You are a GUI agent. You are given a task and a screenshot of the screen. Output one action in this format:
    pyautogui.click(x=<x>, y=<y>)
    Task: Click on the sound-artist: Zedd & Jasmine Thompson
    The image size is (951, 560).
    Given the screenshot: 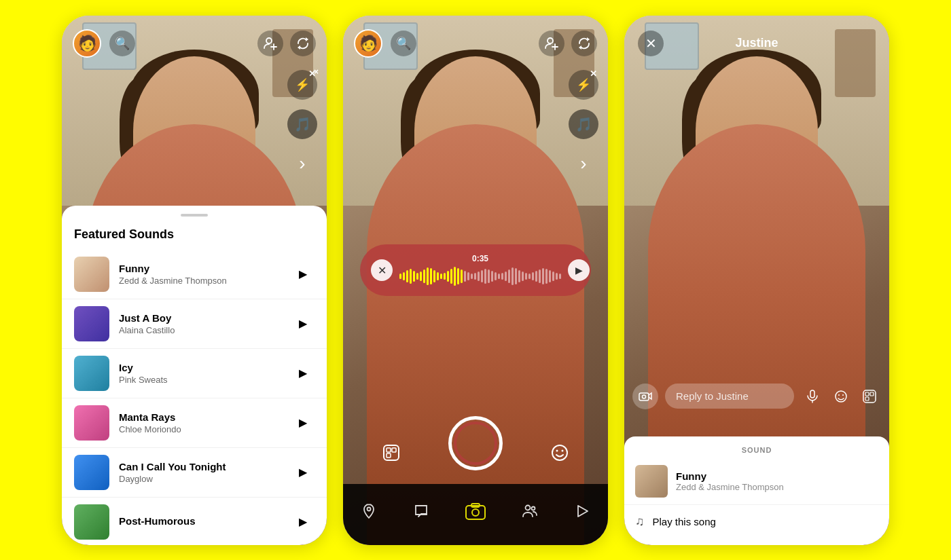 What is the action you would take?
    pyautogui.click(x=200, y=281)
    